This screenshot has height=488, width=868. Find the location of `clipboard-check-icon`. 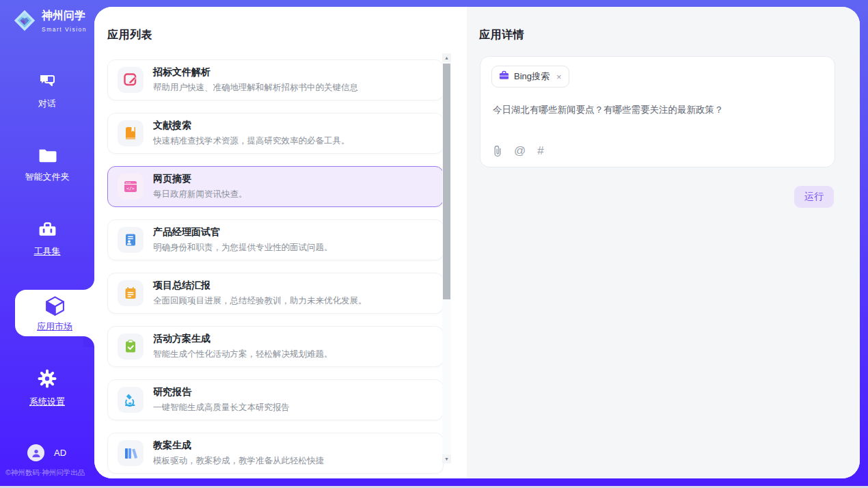

clipboard-check-icon is located at coordinates (131, 347).